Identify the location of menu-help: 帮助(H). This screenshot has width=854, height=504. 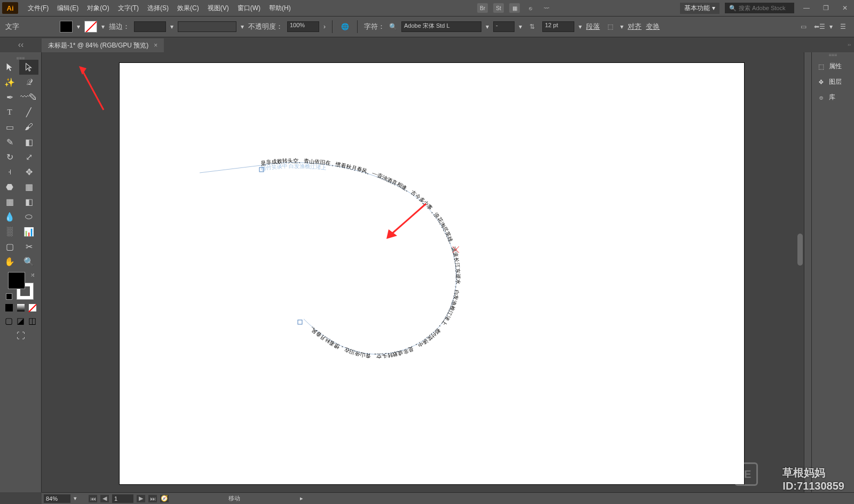
(280, 9).